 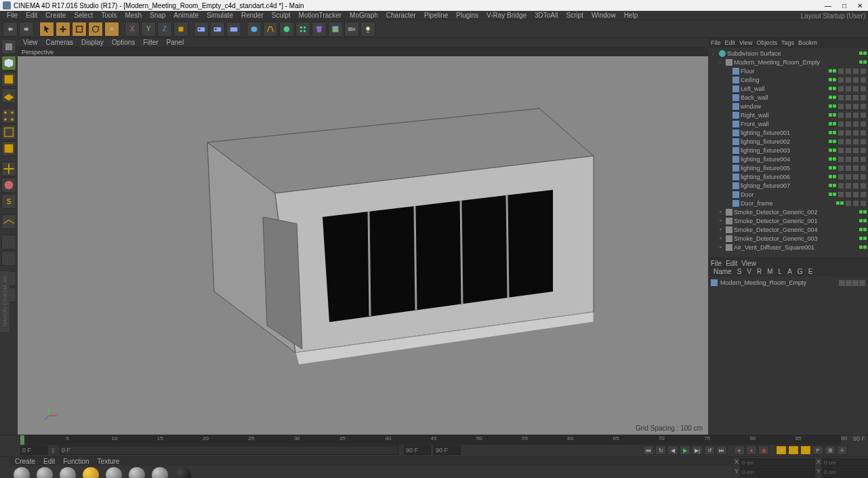 What do you see at coordinates (183, 473) in the screenshot?
I see `material-silver: silver` at bounding box center [183, 473].